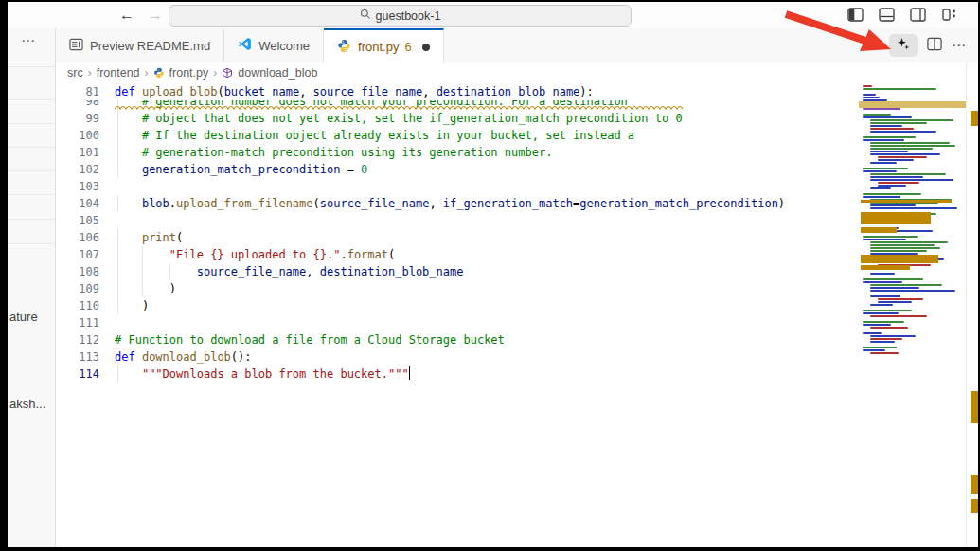 Image resolution: width=980 pixels, height=551 pixels. What do you see at coordinates (510, 92) in the screenshot?
I see `sticky-scroll-line: 81def upload_blob(bucket_name, source_fi…` at bounding box center [510, 92].